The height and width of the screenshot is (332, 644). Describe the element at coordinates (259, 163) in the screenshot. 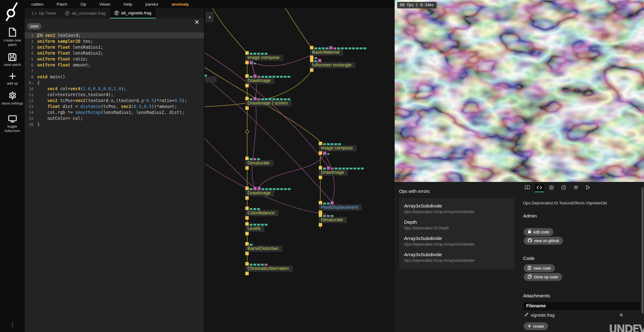

I see `op-node-label: Desaturate` at that location.